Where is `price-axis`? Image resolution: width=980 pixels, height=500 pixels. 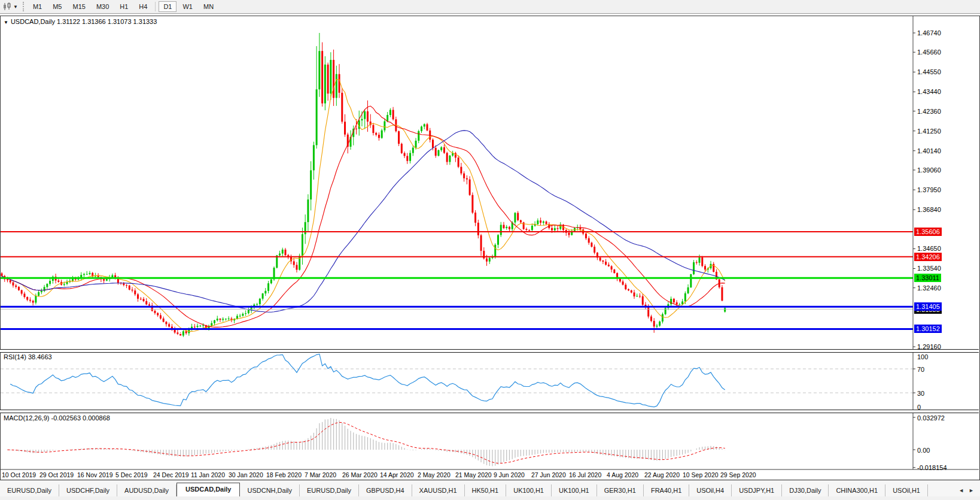
price-axis is located at coordinates (946, 243).